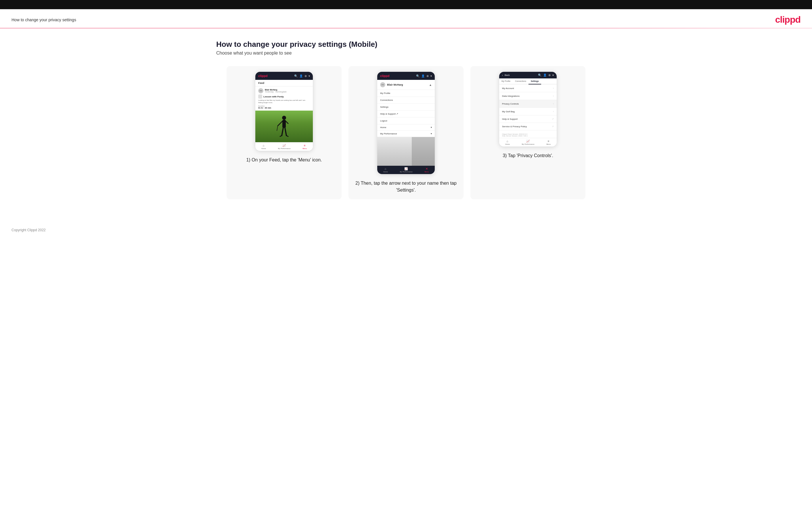 The height and width of the screenshot is (507, 812). I want to click on settings-service-privacy: Service & Privacy Policy ↗, so click(528, 127).